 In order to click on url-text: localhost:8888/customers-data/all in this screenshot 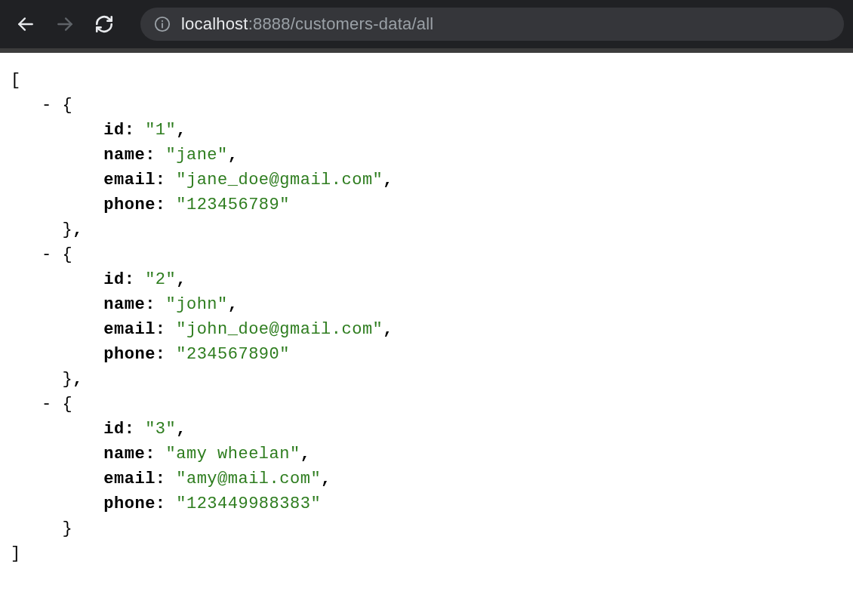, I will do `click(307, 24)`.